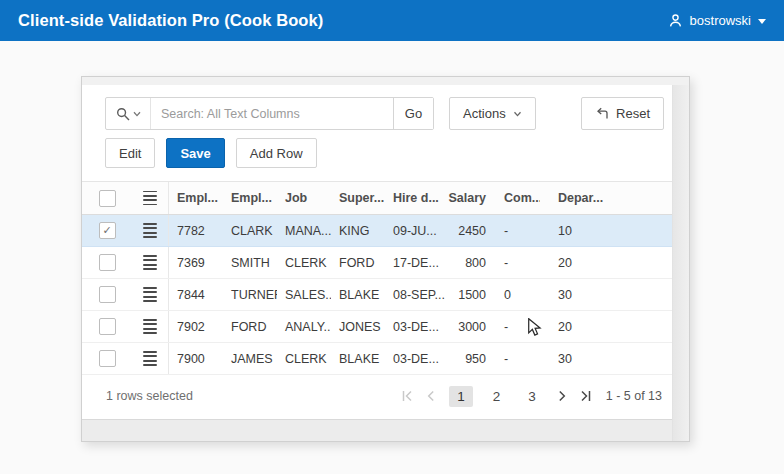 The image size is (784, 474). Describe the element at coordinates (378, 359) in the screenshot. I see `table-row: 7900 JAMES CLERK BLAKE 03-DE... 950 - 30` at that location.